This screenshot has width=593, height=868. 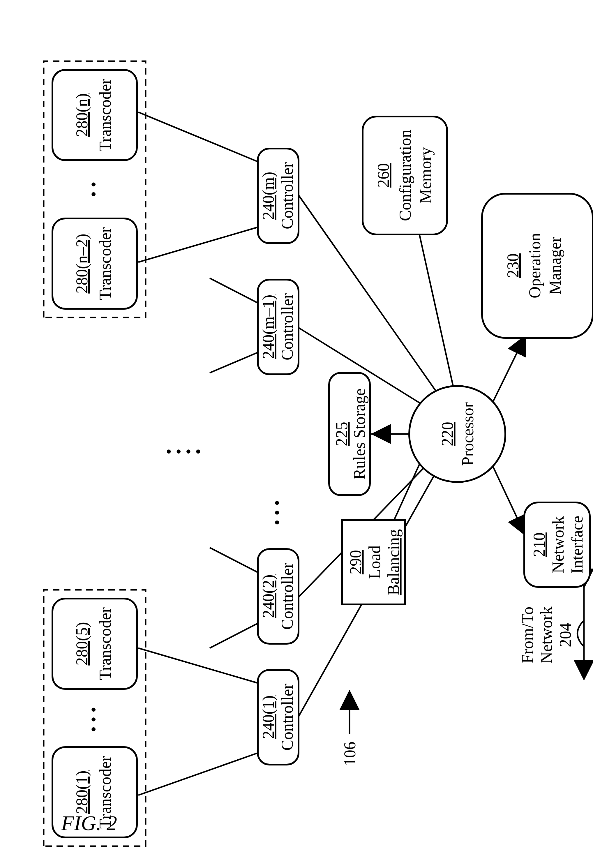 What do you see at coordinates (268, 327) in the screenshot?
I see `svg-text: 240(m–1)` at bounding box center [268, 327].